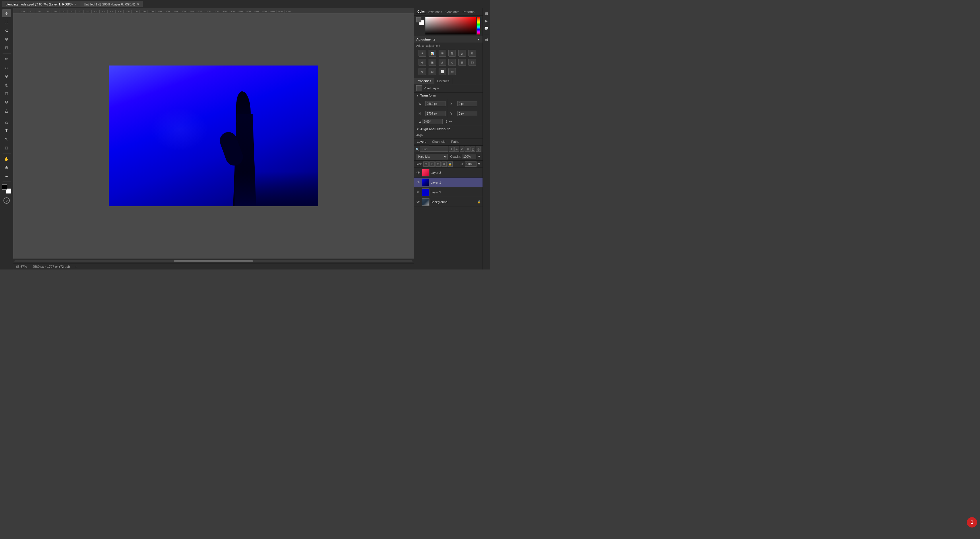 The height and width of the screenshot is (539, 980). What do you see at coordinates (7, 13) in the screenshot?
I see `move-tool: ✛` at bounding box center [7, 13].